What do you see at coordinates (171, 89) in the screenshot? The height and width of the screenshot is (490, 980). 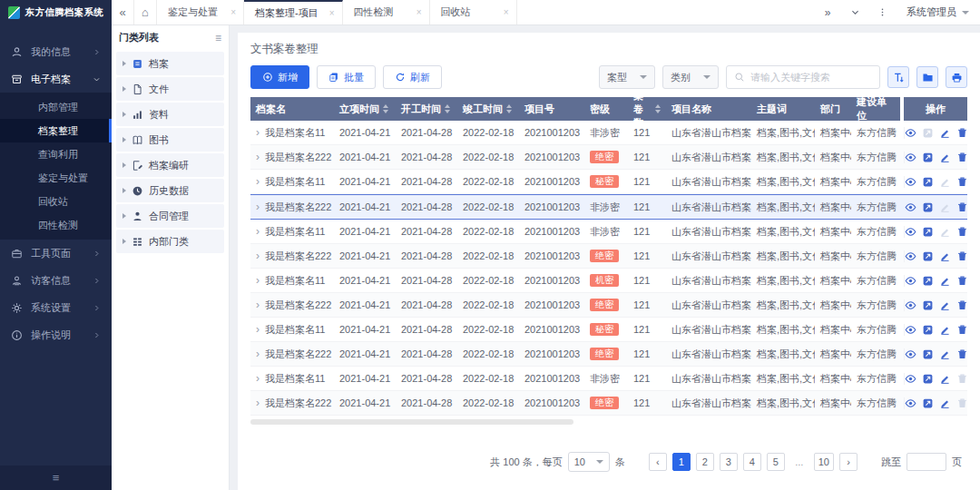 I see `tree-item-file: 文件` at bounding box center [171, 89].